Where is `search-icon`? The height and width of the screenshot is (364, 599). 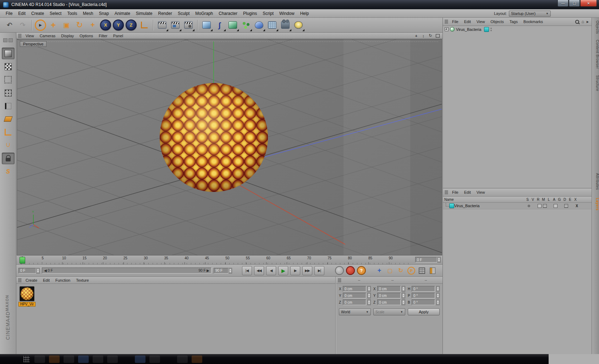 search-icon is located at coordinates (577, 22).